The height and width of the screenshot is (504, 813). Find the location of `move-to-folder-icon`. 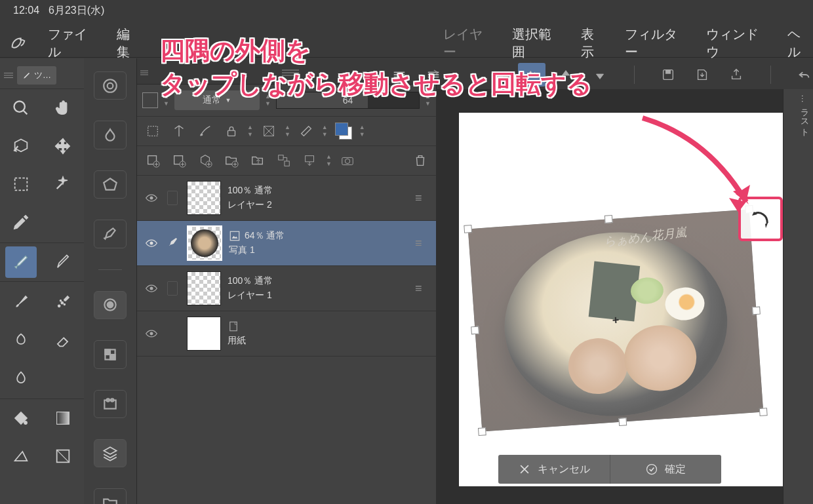

move-to-folder-icon is located at coordinates (258, 161).